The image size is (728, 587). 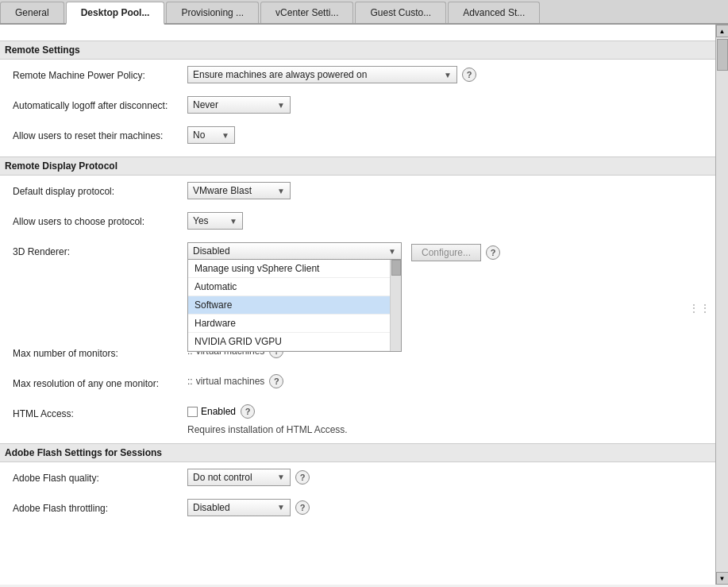 I want to click on tab-desktop-pool: Desktop Pool..., so click(x=116, y=13).